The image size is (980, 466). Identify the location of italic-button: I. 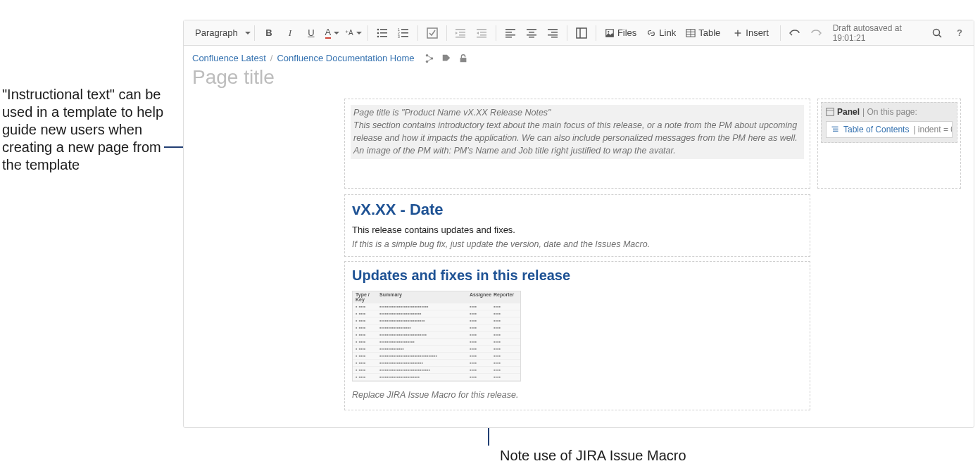
(290, 33).